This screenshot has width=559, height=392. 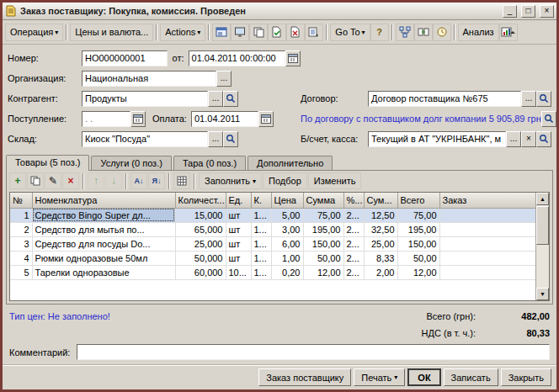 What do you see at coordinates (445, 99) in the screenshot?
I see `contract-input: Договор поставщика №675` at bounding box center [445, 99].